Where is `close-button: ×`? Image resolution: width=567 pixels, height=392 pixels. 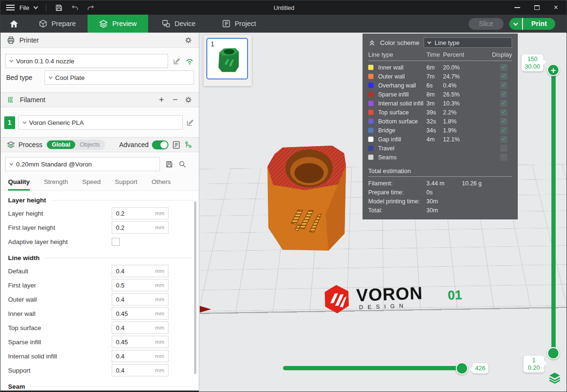 close-button: × is located at coordinates (556, 8).